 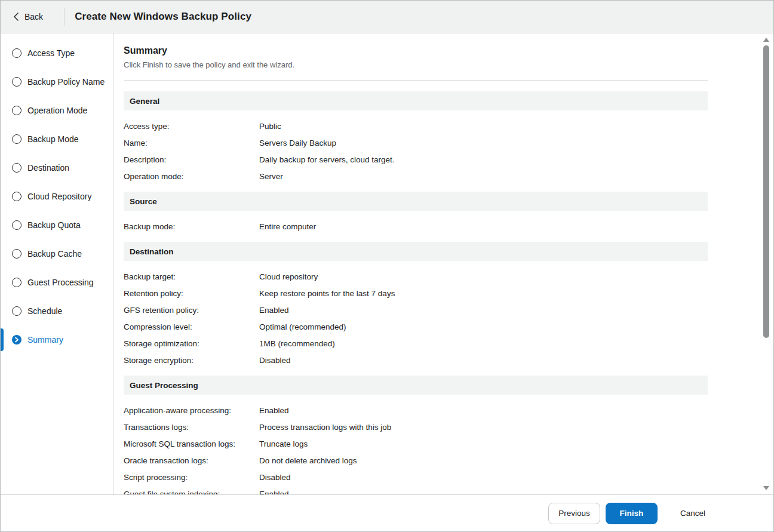 I want to click on row-label: Application-aware processing:, so click(x=191, y=411).